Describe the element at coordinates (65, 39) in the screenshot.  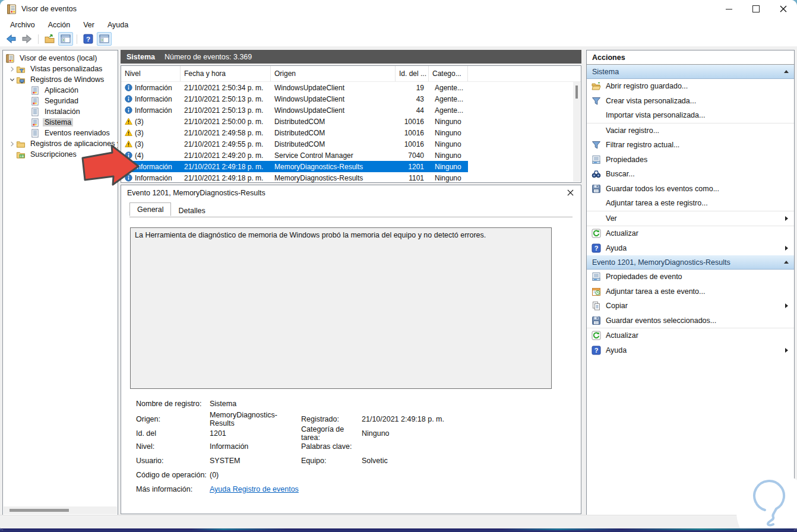
I see `show-console-tree-button` at that location.